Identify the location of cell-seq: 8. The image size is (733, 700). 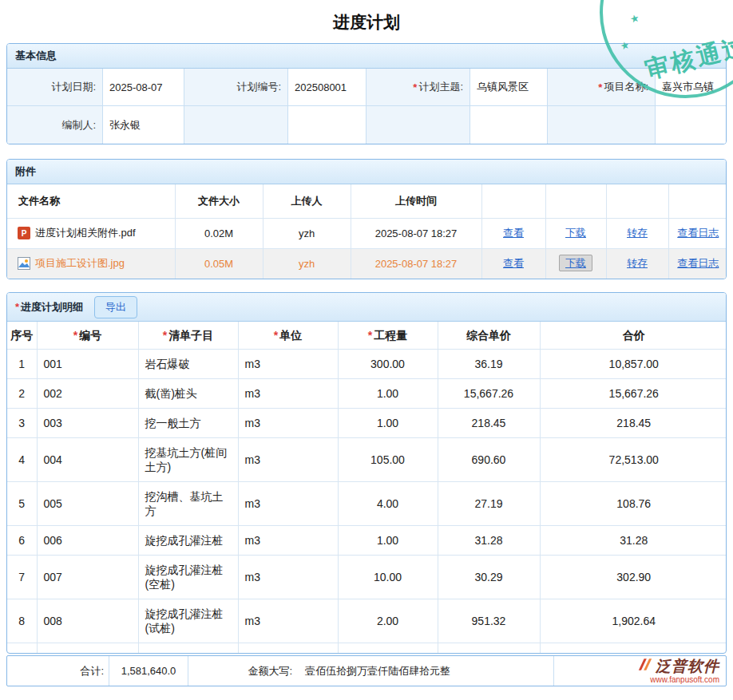
(22, 621).